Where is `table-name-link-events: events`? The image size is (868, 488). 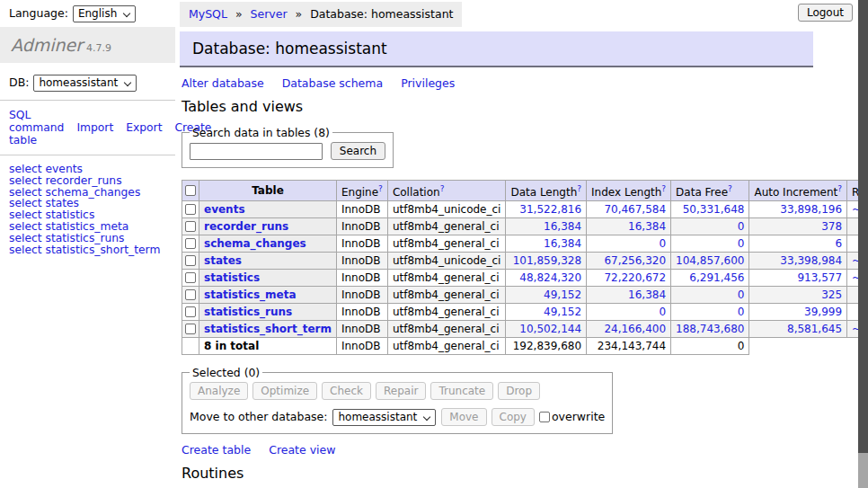 table-name-link-events: events is located at coordinates (225, 209).